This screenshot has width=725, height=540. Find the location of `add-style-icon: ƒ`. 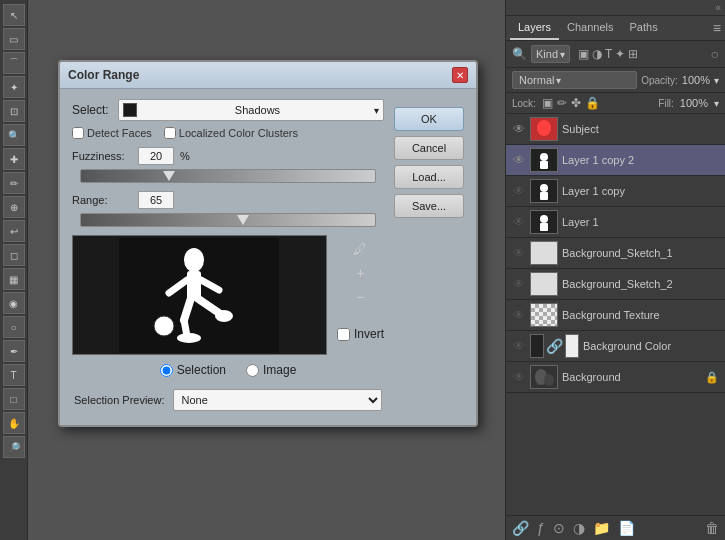

add-style-icon: ƒ is located at coordinates (541, 528).